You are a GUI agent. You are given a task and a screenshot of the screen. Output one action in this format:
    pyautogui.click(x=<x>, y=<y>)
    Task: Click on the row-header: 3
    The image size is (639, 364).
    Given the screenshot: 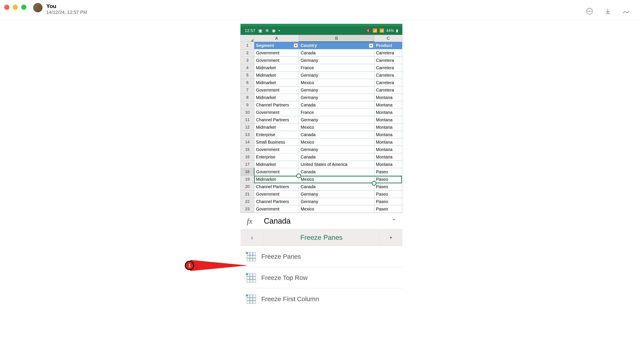 What is the action you would take?
    pyautogui.click(x=248, y=60)
    